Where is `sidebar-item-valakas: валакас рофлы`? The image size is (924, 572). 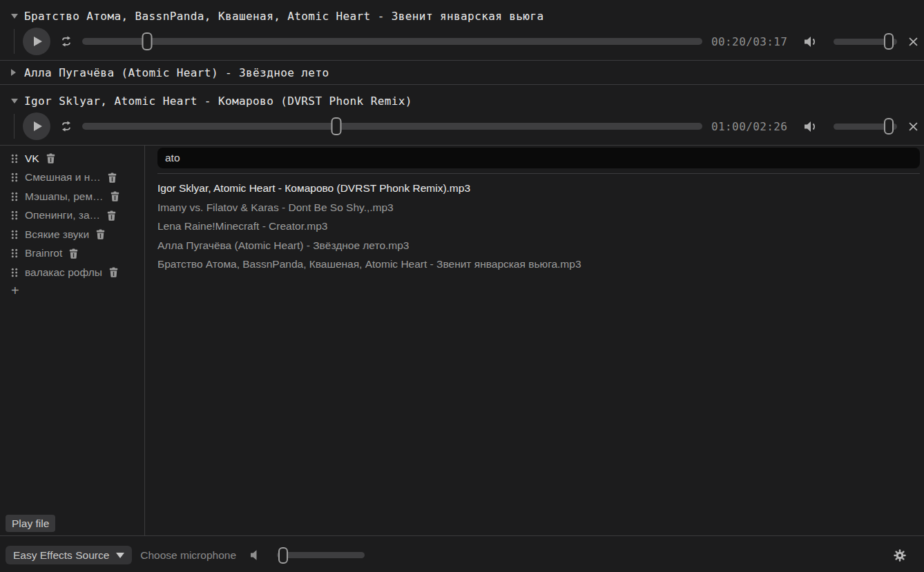 sidebar-item-valakas: валакас рофлы is located at coordinates (77, 273).